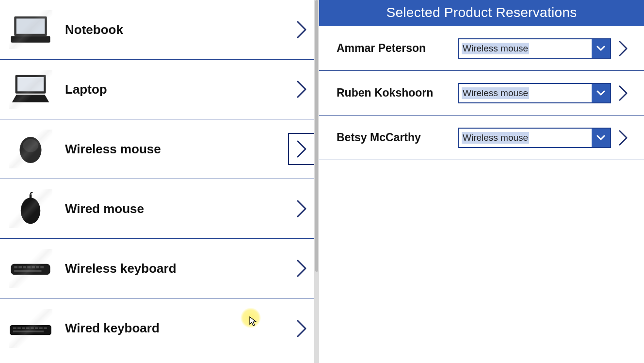  What do you see at coordinates (301, 149) in the screenshot?
I see `selected-indicator` at bounding box center [301, 149].